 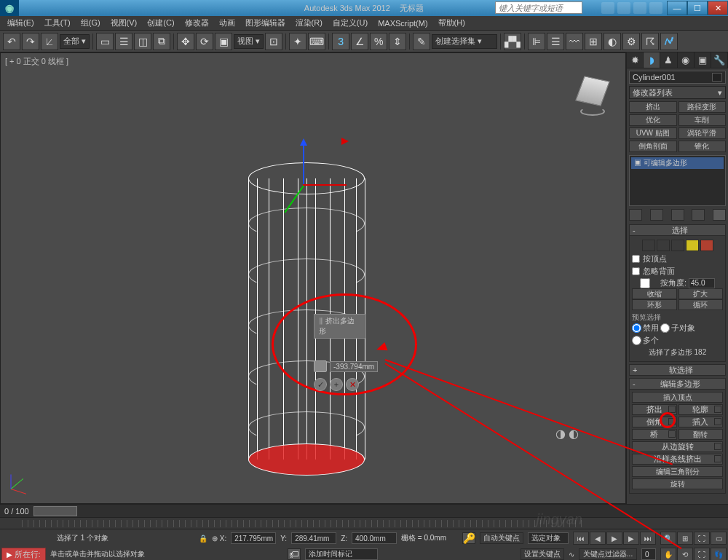 I want to click on hierarchy-tab: ♟, so click(x=668, y=60).